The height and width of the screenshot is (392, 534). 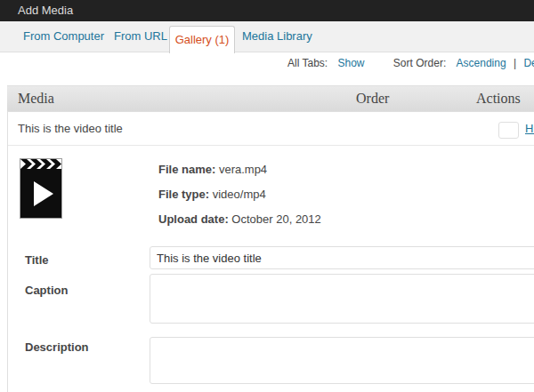 What do you see at coordinates (238, 194) in the screenshot?
I see `file-type-value: video/mp4` at bounding box center [238, 194].